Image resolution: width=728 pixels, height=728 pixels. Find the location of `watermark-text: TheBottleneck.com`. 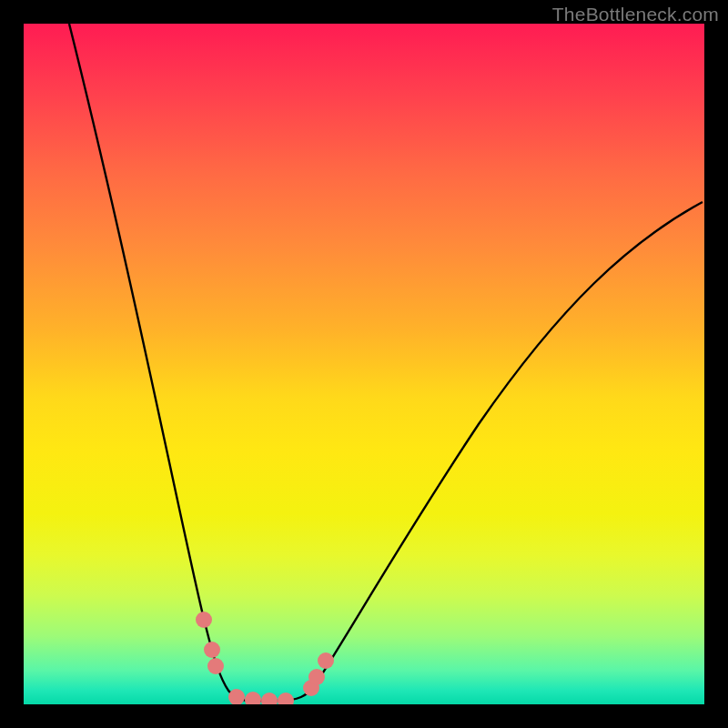

watermark-text: TheBottleneck.com is located at coordinates (635, 15).